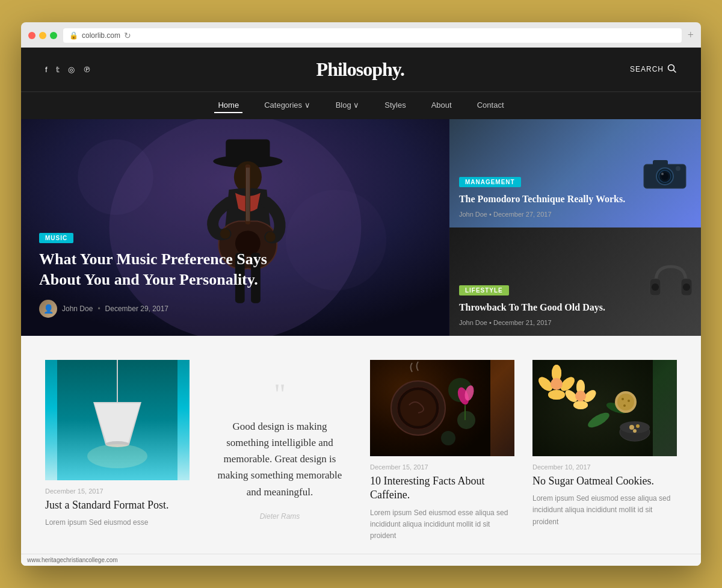  Describe the element at coordinates (101, 36) in the screenshot. I see `url-text: colorlib.com` at that location.